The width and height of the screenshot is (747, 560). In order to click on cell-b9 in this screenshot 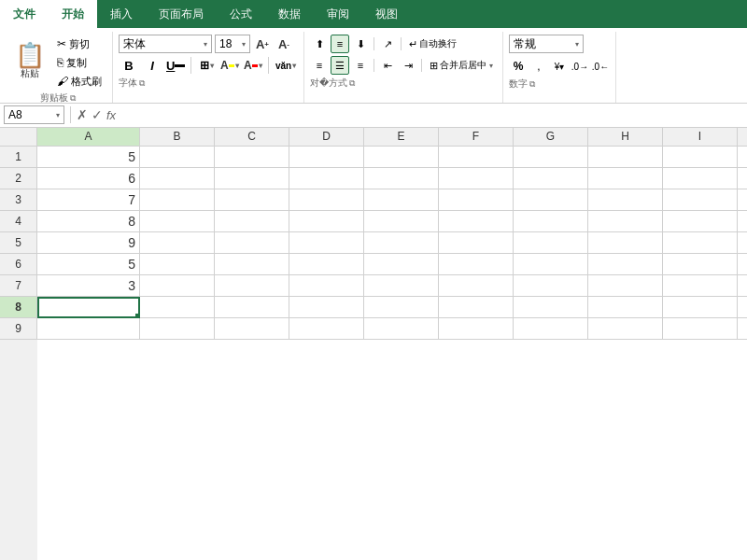, I will do `click(177, 329)`.